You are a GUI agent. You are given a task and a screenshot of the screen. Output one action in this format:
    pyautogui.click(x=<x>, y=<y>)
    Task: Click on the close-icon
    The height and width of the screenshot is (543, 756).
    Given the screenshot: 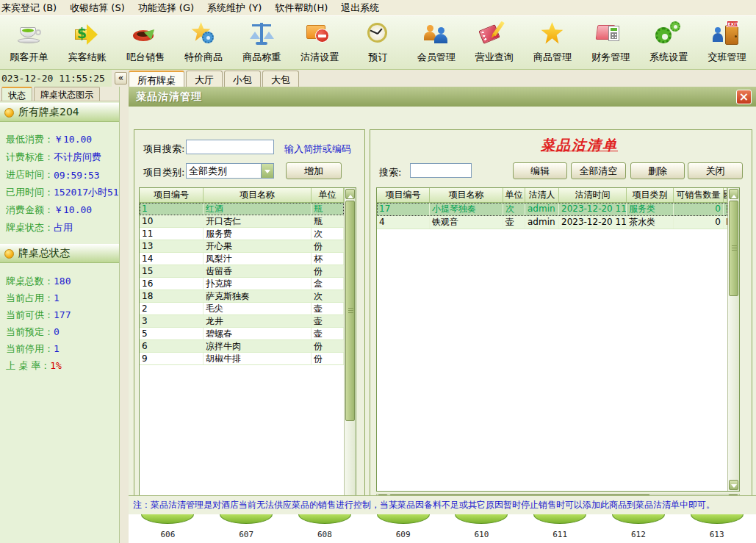 What is the action you would take?
    pyautogui.click(x=744, y=97)
    